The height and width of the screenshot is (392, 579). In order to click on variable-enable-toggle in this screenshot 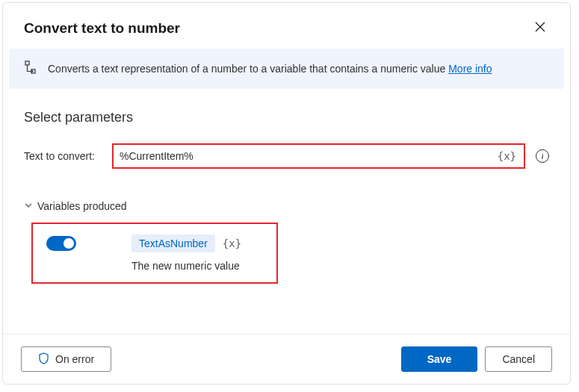, I will do `click(61, 243)`.